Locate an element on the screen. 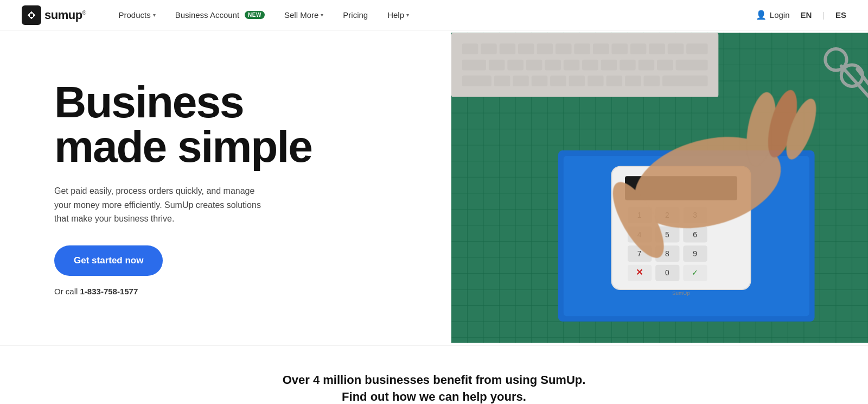 The width and height of the screenshot is (868, 404). svg-text: 0 is located at coordinates (667, 273).